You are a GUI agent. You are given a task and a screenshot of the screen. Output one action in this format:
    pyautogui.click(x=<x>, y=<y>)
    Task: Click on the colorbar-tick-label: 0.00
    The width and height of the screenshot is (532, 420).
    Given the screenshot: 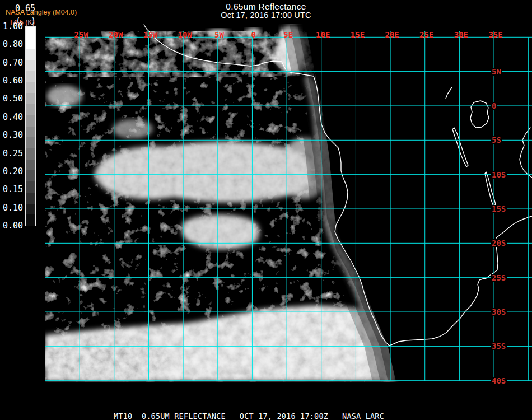 What is the action you would take?
    pyautogui.click(x=11, y=226)
    